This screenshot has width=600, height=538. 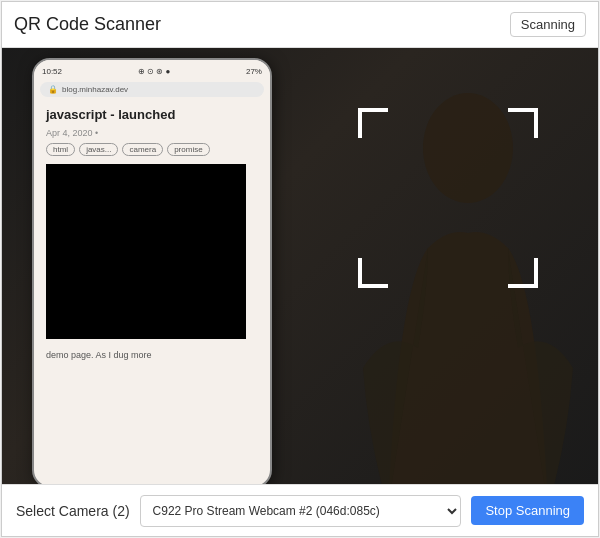 I want to click on tag-javas: javas..., so click(x=98, y=150).